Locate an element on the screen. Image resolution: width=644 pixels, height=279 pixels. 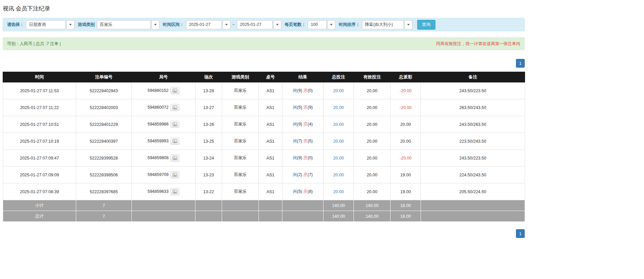
query-type-input is located at coordinates (46, 25).